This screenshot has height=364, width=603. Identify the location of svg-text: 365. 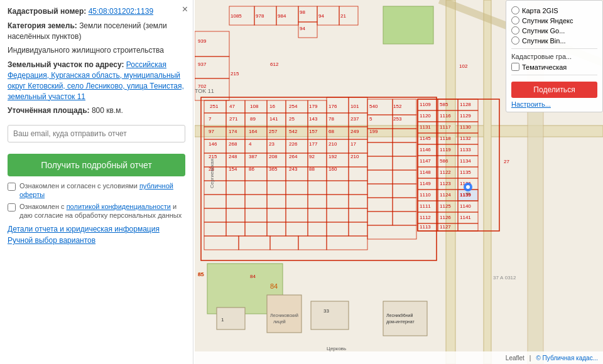
(273, 169).